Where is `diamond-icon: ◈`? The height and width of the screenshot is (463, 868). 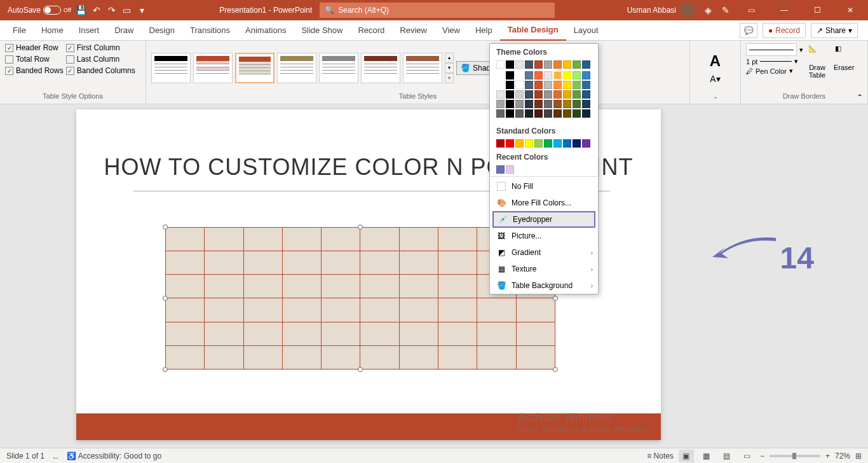
diamond-icon: ◈ is located at coordinates (708, 10).